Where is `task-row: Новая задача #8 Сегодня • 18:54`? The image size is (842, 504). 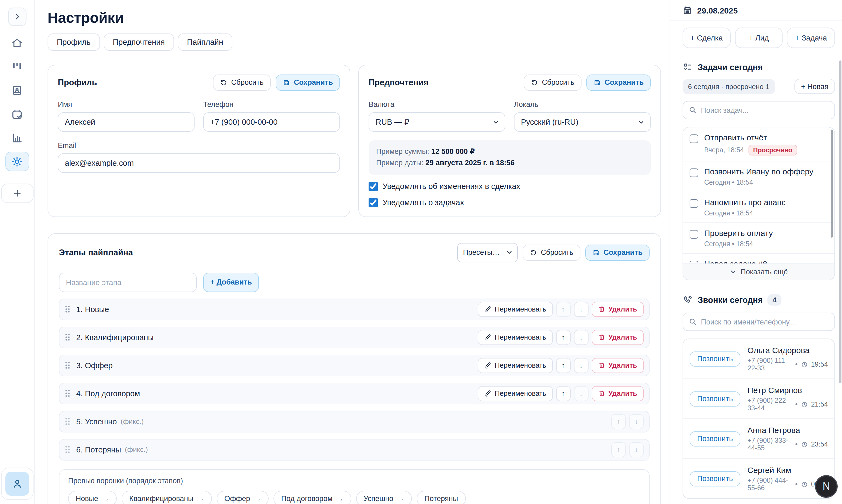 task-row: Новая задача #8 Сегодня • 18:54 is located at coordinates (759, 259).